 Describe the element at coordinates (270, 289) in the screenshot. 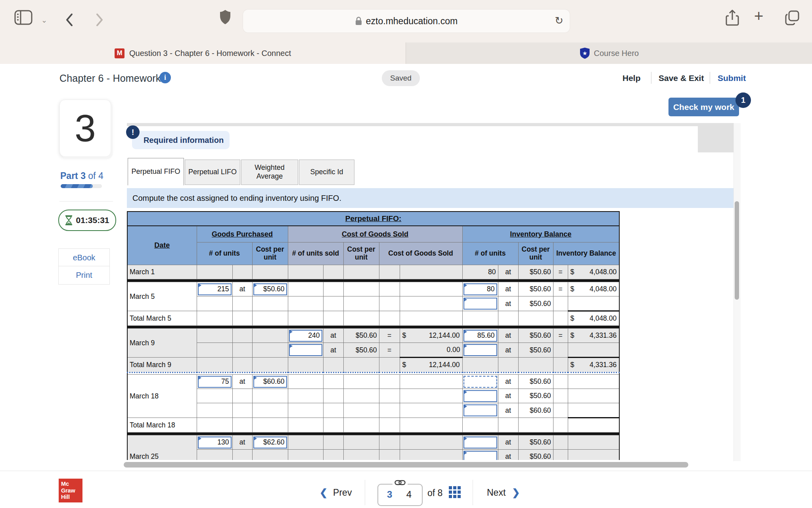

I see `input-cell: $50.60` at that location.